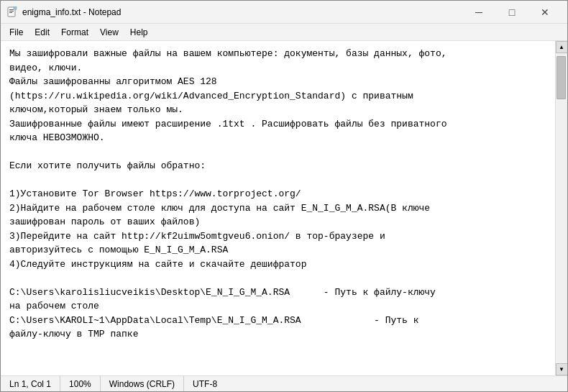  Describe the element at coordinates (42, 32) in the screenshot. I see `menu-edit: Edit` at that location.